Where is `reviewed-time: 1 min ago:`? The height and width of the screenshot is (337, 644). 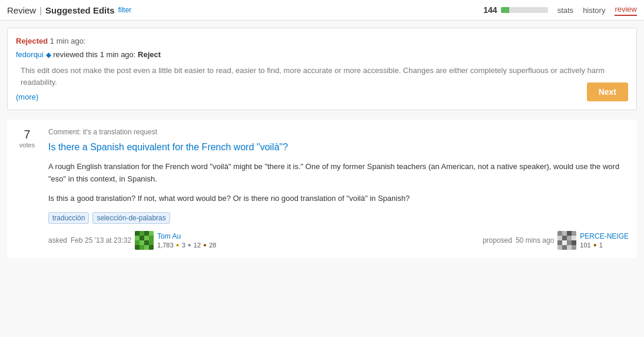
reviewed-time: 1 min ago: is located at coordinates (118, 54).